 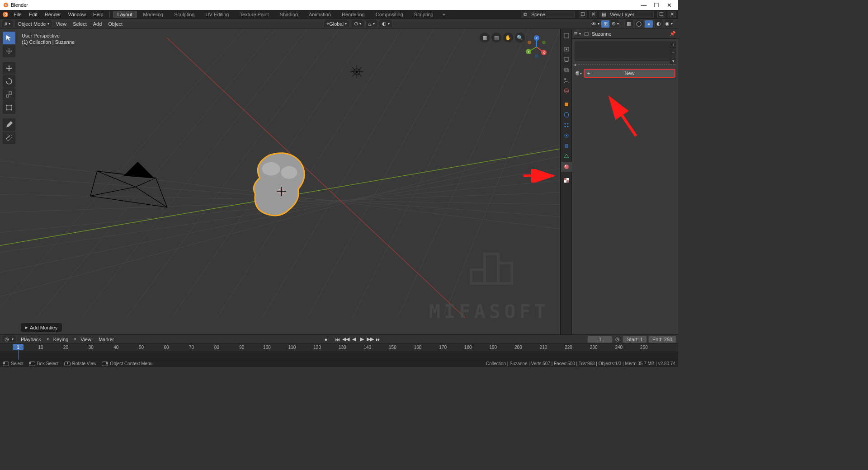 What do you see at coordinates (370, 339) in the screenshot?
I see `keyframe-next-button: ▶▶` at bounding box center [370, 339].